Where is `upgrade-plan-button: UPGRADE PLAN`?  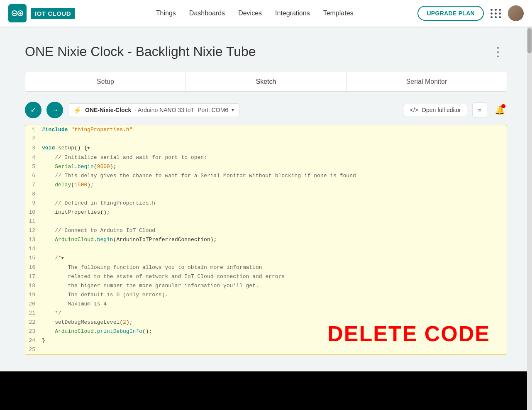 upgrade-plan-button: UPGRADE PLAN is located at coordinates (451, 13).